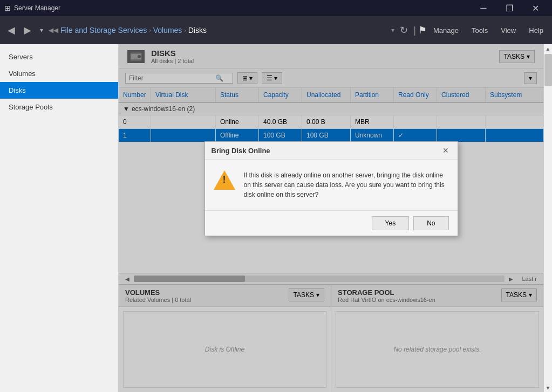 This screenshot has height=392, width=552. I want to click on dialog-body: ! If this disk is already online on anot…, so click(331, 185).